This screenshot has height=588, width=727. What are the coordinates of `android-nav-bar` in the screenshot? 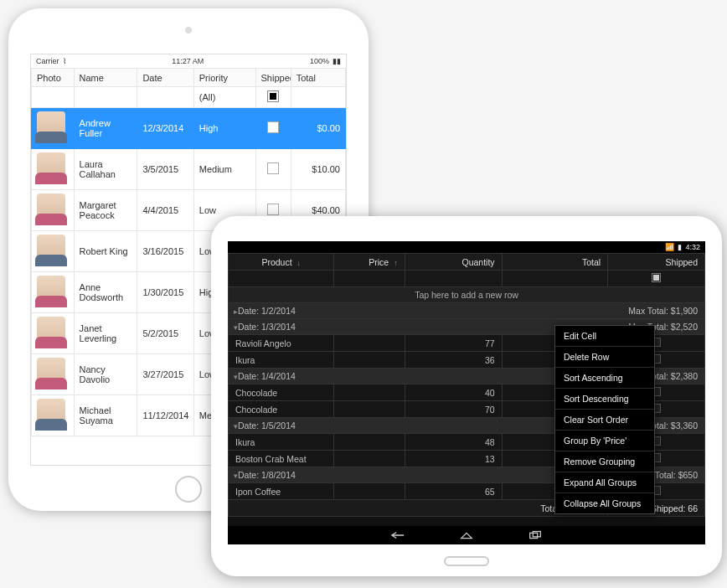 It's located at (467, 535).